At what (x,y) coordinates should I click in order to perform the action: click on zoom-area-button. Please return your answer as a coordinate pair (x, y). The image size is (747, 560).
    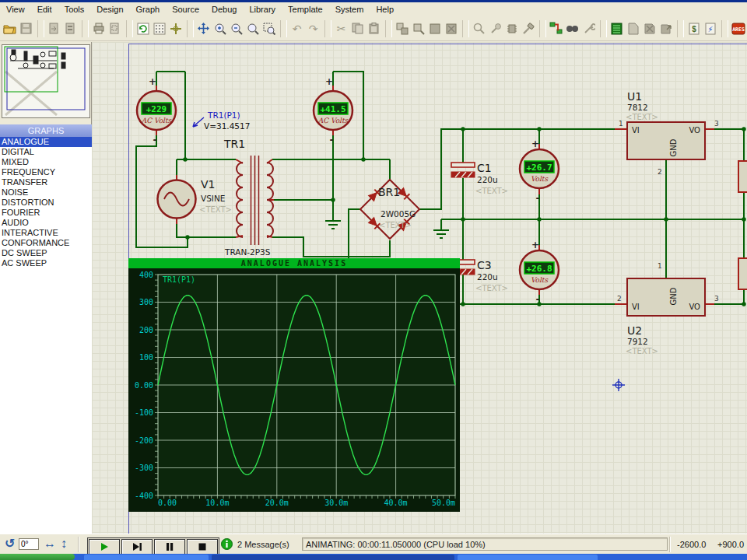
    Looking at the image, I should click on (269, 28).